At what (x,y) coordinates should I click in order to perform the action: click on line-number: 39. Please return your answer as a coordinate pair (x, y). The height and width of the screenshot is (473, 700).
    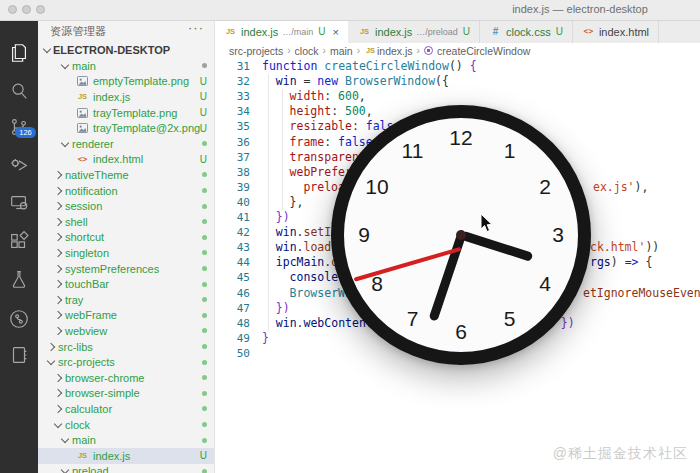
    Looking at the image, I should click on (235, 188).